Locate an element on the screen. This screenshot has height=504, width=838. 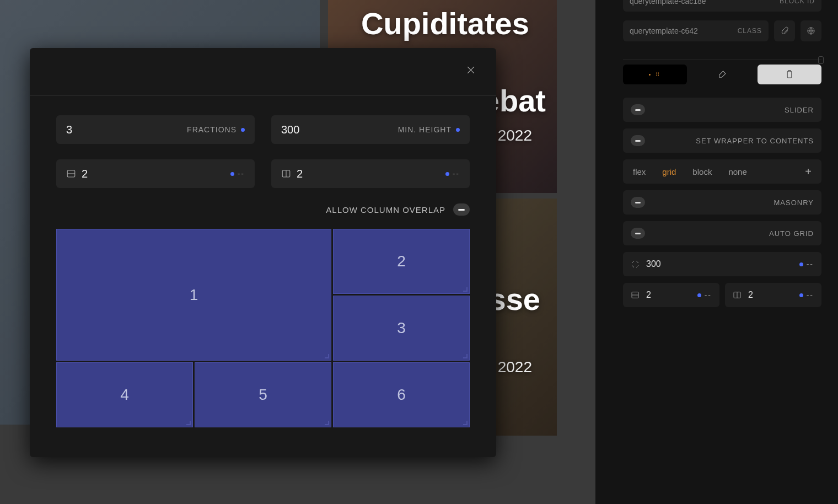
grid-cell-1: 1 is located at coordinates (194, 294).